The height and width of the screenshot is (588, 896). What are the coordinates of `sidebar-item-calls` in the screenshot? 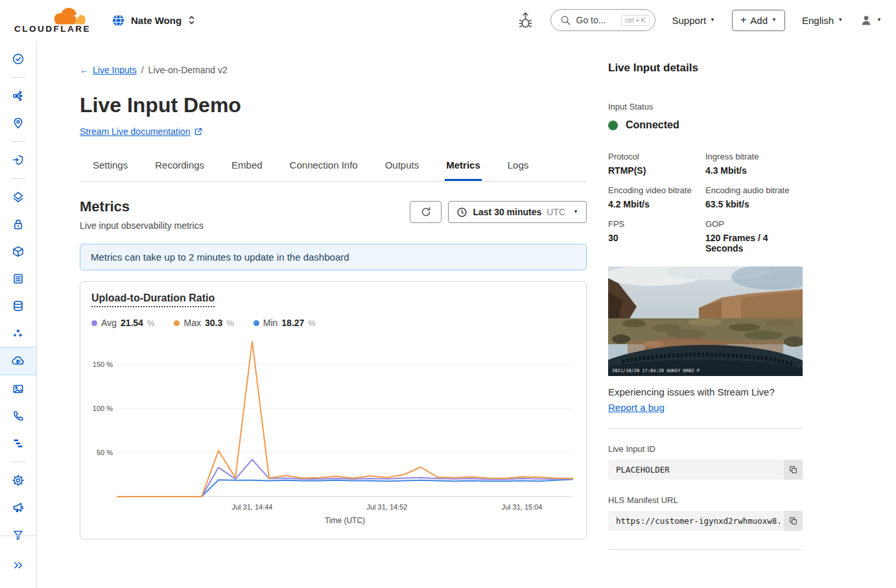 It's located at (18, 416).